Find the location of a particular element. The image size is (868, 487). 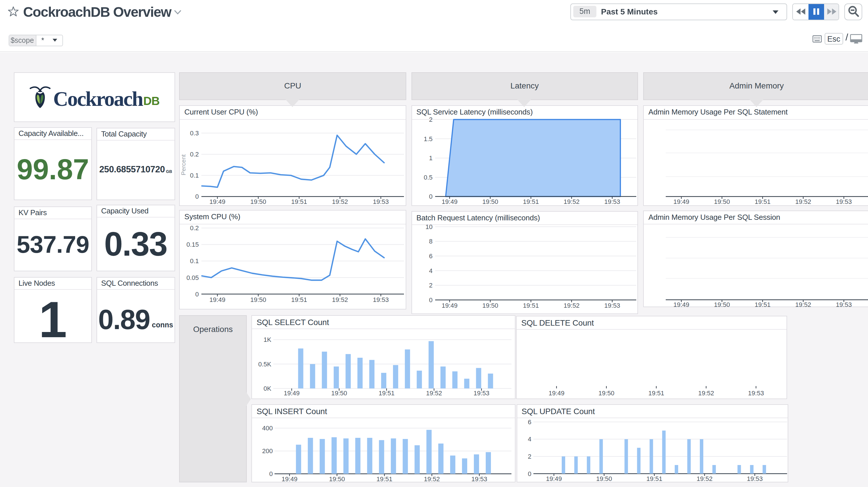

svg-text: 0K is located at coordinates (268, 388).